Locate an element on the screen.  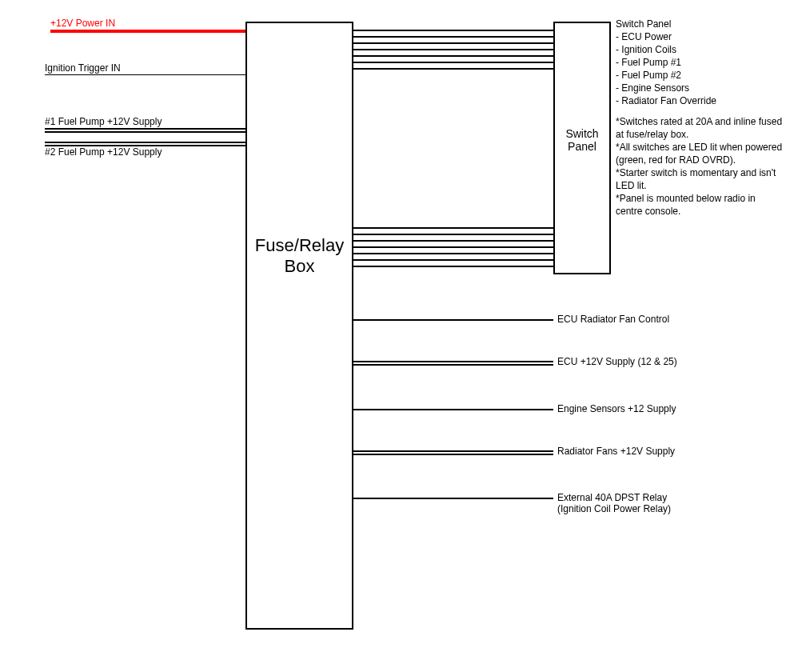
label-rad-fans: Radiator Fans +12V Supply is located at coordinates (616, 451).